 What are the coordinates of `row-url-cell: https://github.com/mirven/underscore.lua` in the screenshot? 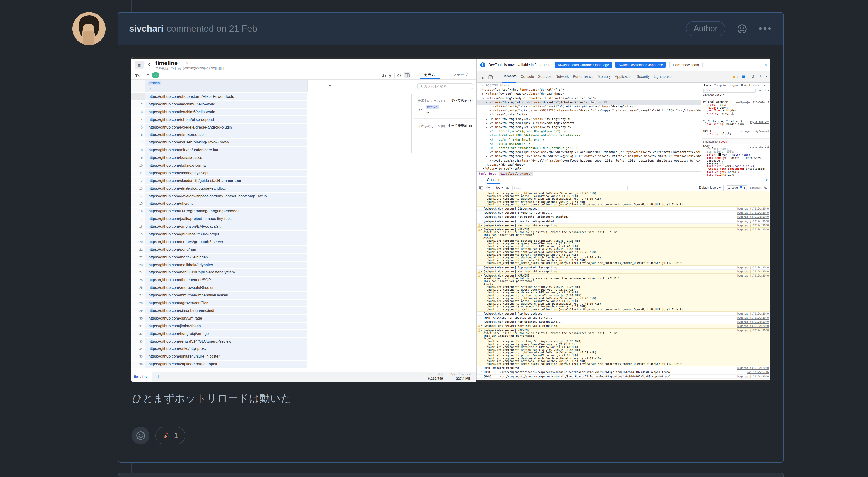 It's located at (226, 150).